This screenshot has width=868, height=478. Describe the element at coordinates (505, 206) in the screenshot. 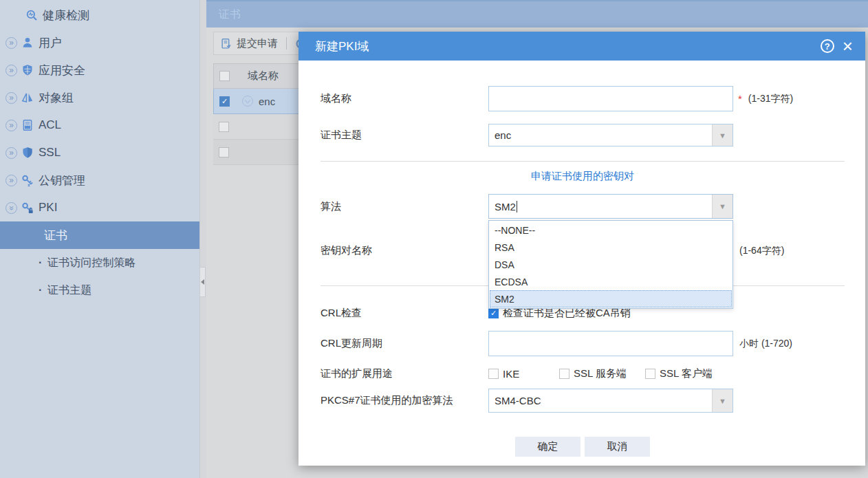

I see `algorithm-value: SM2` at that location.